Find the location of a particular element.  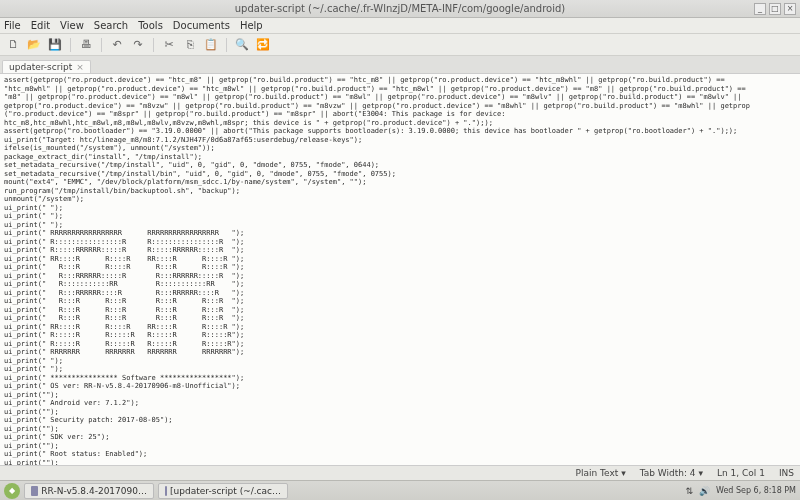

start-menu-icon: ◆ is located at coordinates (12, 491).